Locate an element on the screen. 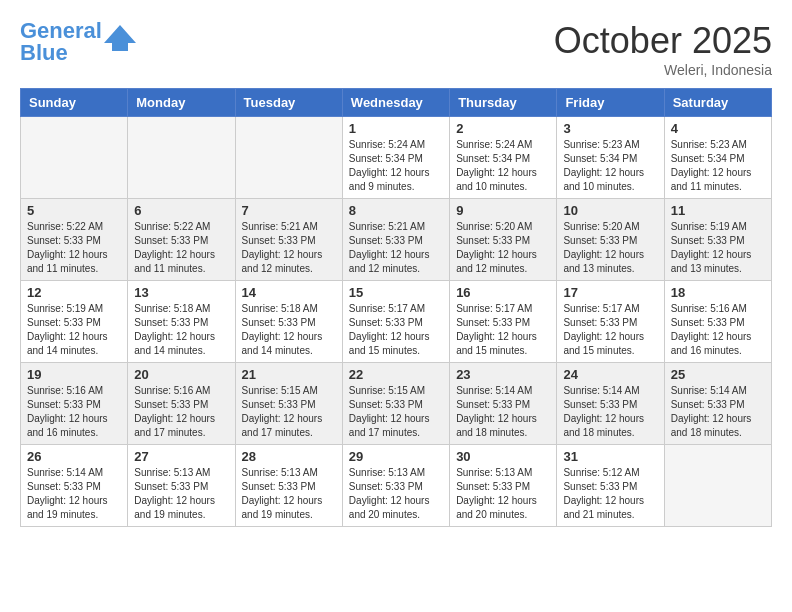 Image resolution: width=792 pixels, height=612 pixels. day-number: 31 is located at coordinates (610, 456).